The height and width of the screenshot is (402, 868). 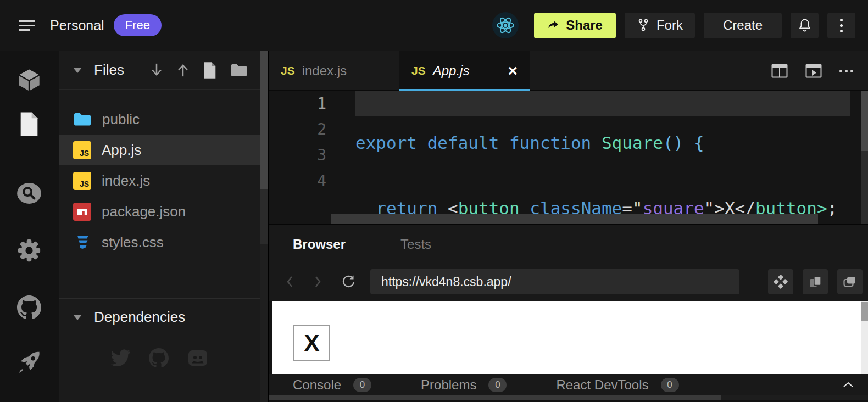 I want to click on editor-actions, so click(x=820, y=71).